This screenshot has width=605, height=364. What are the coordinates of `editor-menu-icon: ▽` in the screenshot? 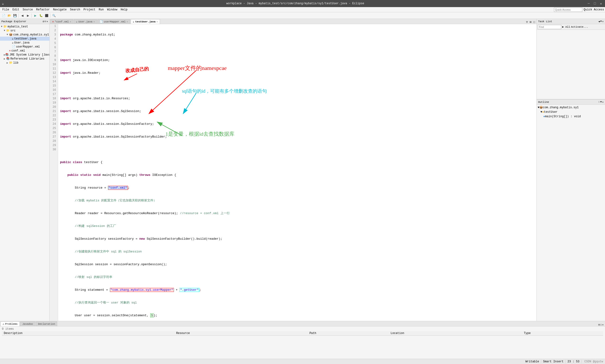 It's located at (527, 22).